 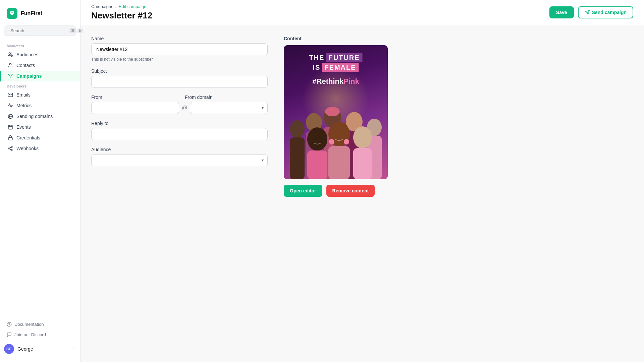 What do you see at coordinates (135, 108) in the screenshot?
I see `from-input` at bounding box center [135, 108].